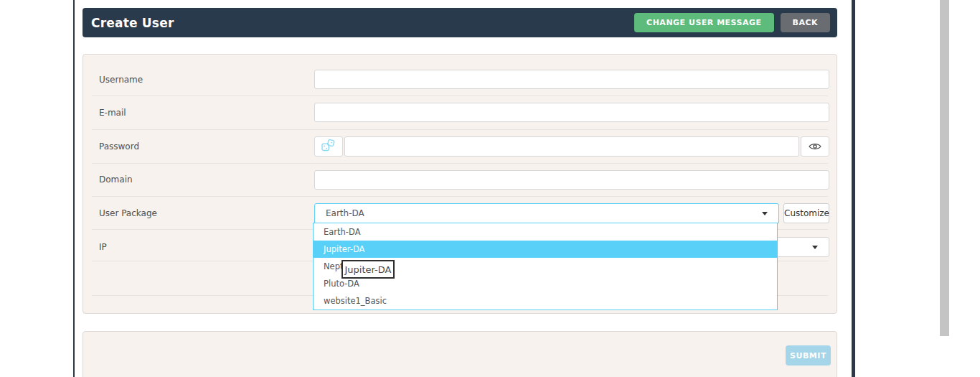  Describe the element at coordinates (815, 146) in the screenshot. I see `reveal-password-button` at that location.